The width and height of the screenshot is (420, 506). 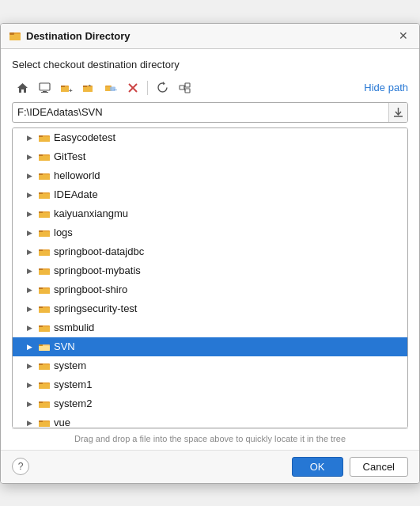 What do you see at coordinates (66, 88) in the screenshot?
I see `new-folder-button: +` at bounding box center [66, 88].